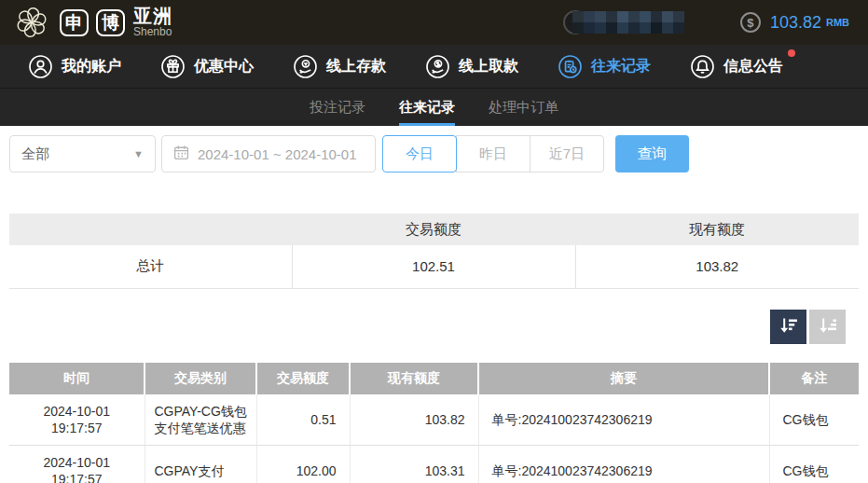 The image size is (868, 483). I want to click on table-row: 2024-10-01 19:17:57 CGPAY-CG钱包支付笔笔送优惠 0.…, so click(434, 420).